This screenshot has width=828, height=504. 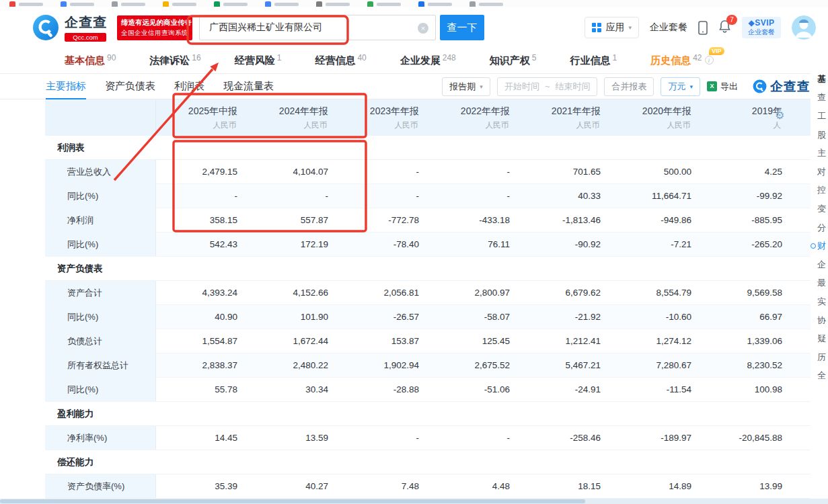 What do you see at coordinates (819, 135) in the screenshot?
I see `anchor-rail-item: 股` at bounding box center [819, 135].